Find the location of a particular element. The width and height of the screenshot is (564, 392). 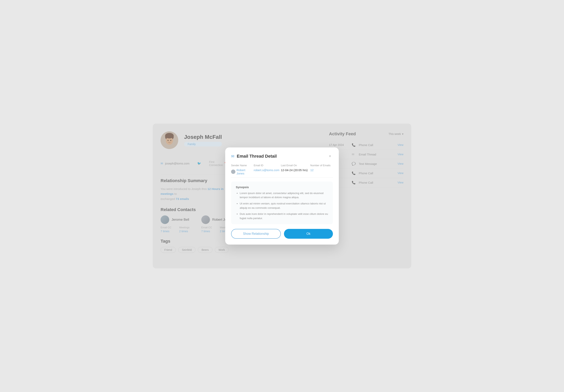

modal-title: Email Thread Detail is located at coordinates (257, 156).